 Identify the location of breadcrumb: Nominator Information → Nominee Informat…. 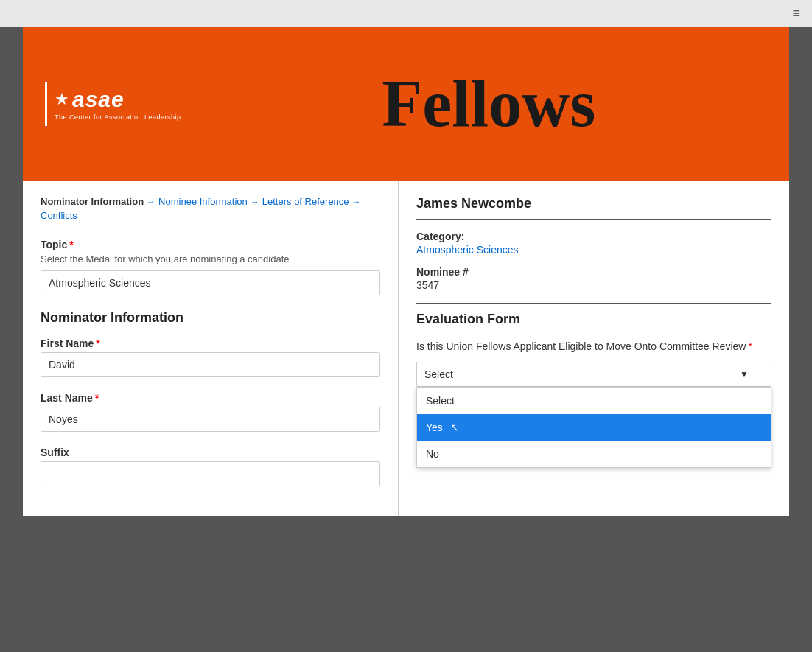
(211, 208).